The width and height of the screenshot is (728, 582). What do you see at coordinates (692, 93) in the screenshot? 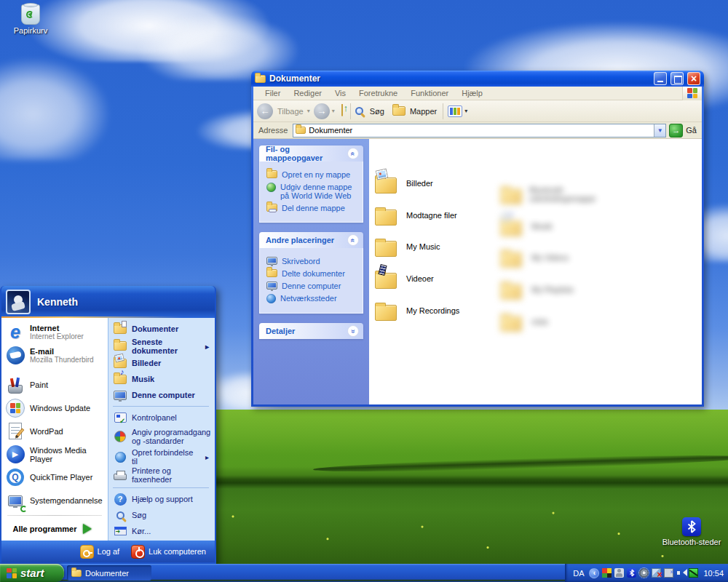
I see `windows-logo-icon` at bounding box center [692, 93].